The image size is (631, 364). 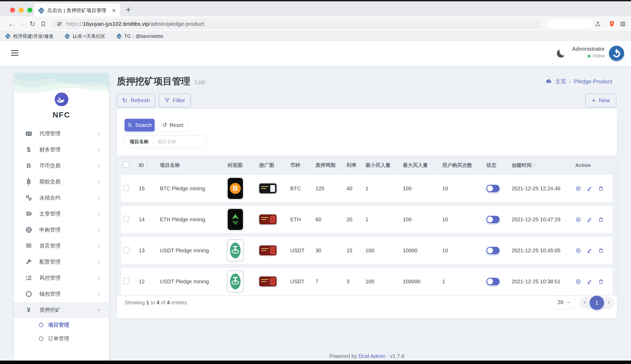 I want to click on refresh-icon: ↻, so click(x=125, y=100).